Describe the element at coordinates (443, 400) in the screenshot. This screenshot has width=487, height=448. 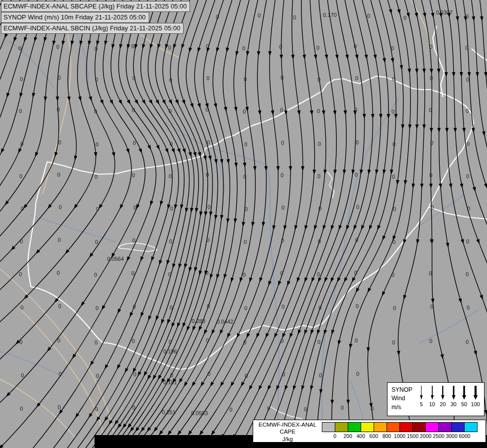
I see `wind-speed-column: 20` at that location.